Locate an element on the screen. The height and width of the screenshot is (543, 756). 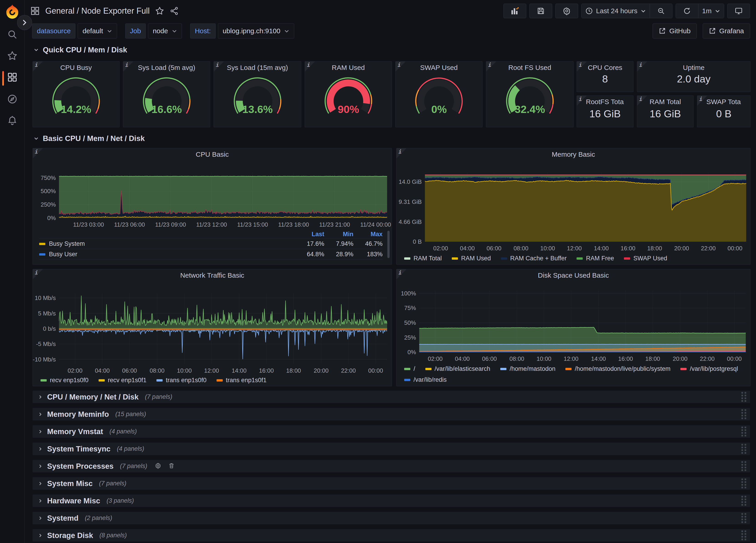
grafana-logo-icon is located at coordinates (12, 11).